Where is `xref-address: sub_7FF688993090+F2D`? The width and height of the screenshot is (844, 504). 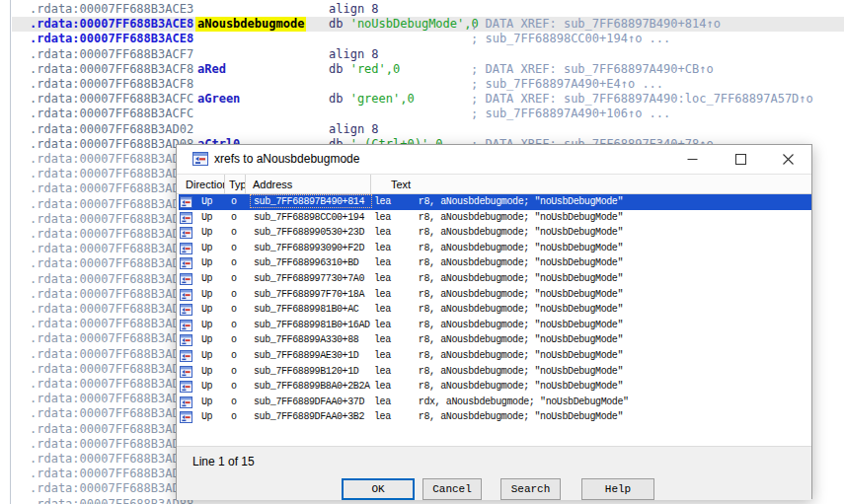 xref-address: sub_7FF688993090+F2D is located at coordinates (309, 249).